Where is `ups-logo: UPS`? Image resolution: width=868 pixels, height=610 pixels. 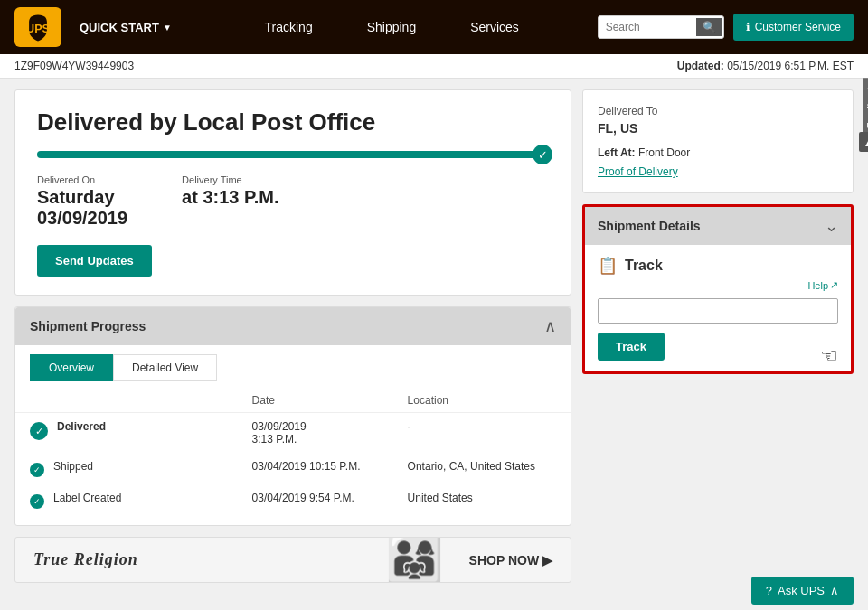 ups-logo: UPS is located at coordinates (38, 27).